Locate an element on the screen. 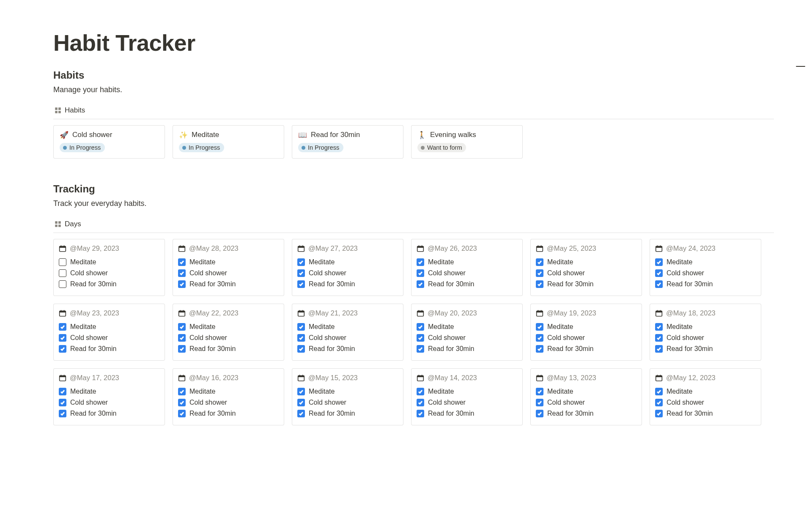  day-card: @May 22, 2023MeditateCold showerRead for… is located at coordinates (228, 332).